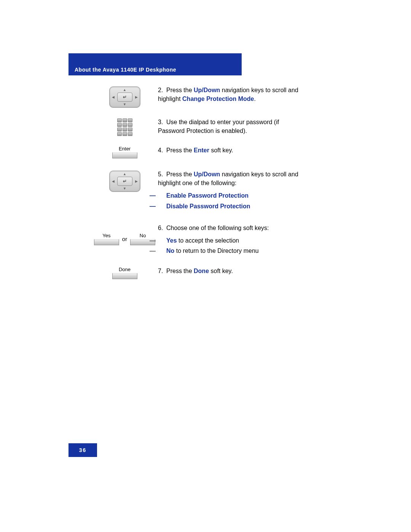  Describe the element at coordinates (198, 273) in the screenshot. I see `step-7-row: Done 7.Press the Done soft key.` at that location.